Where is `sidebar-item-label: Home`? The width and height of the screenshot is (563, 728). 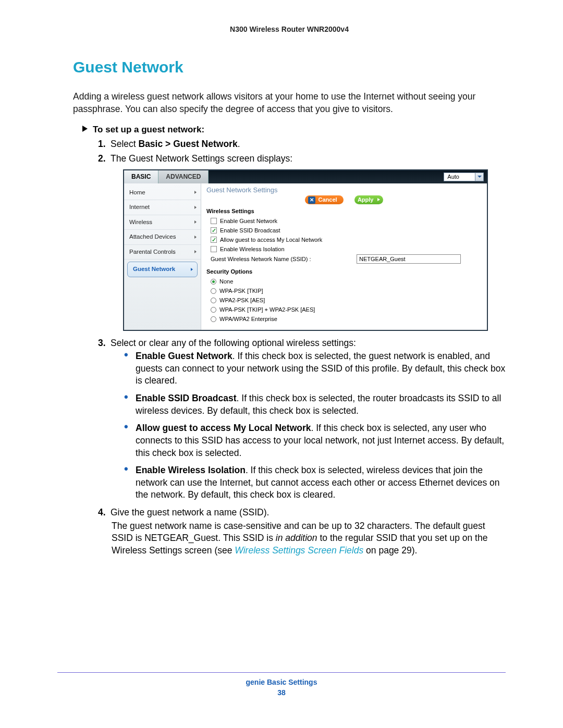
sidebar-item-label: Home is located at coordinates (138, 193).